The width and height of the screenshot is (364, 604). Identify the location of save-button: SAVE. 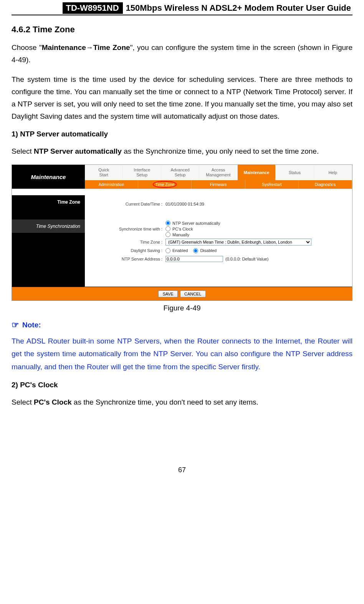
(168, 294).